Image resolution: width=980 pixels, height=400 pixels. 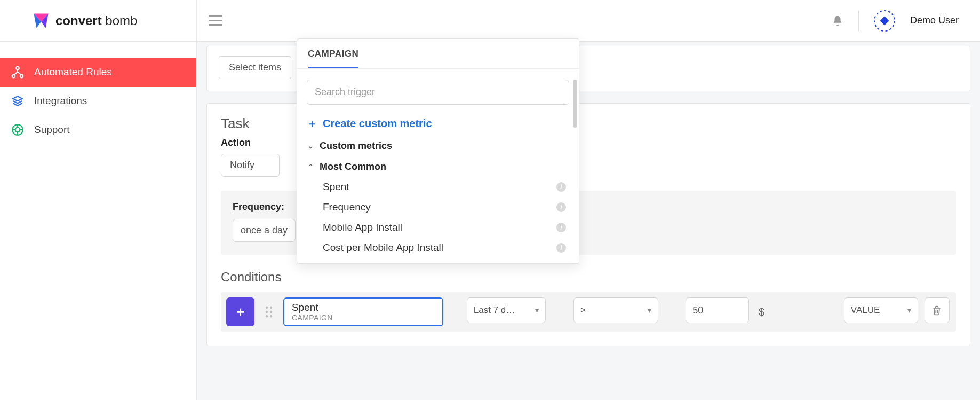 What do you see at coordinates (575, 104) in the screenshot?
I see `scrollbar` at bounding box center [575, 104].